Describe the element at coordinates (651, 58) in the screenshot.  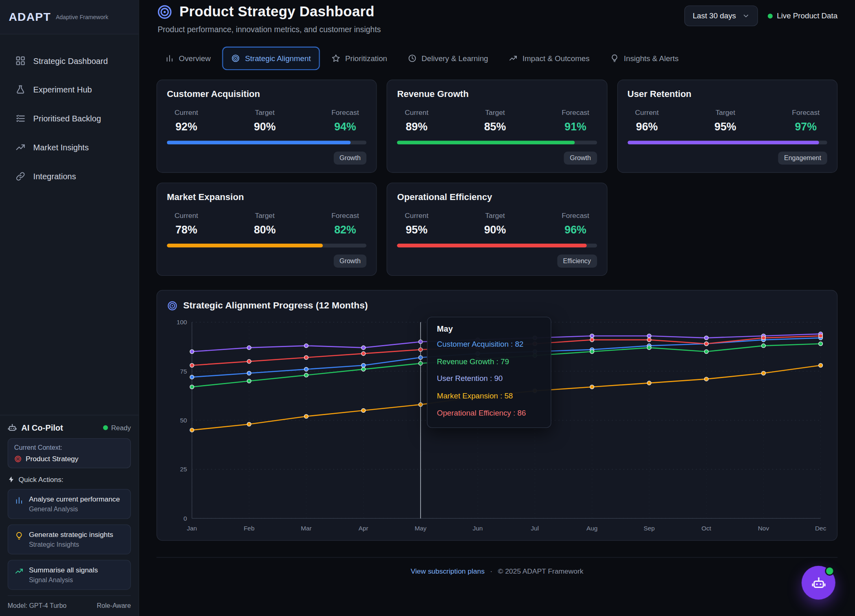
I see `tab-label: Insights & Alerts` at that location.